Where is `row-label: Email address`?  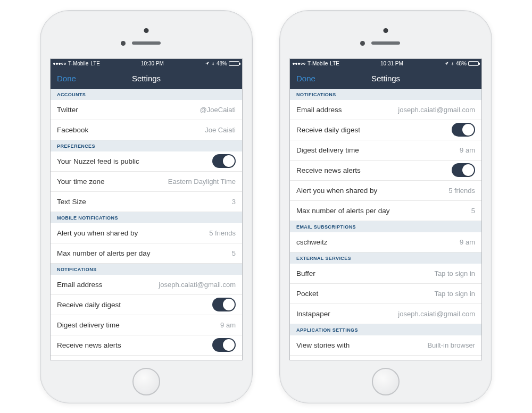 row-label: Email address is located at coordinates (319, 109).